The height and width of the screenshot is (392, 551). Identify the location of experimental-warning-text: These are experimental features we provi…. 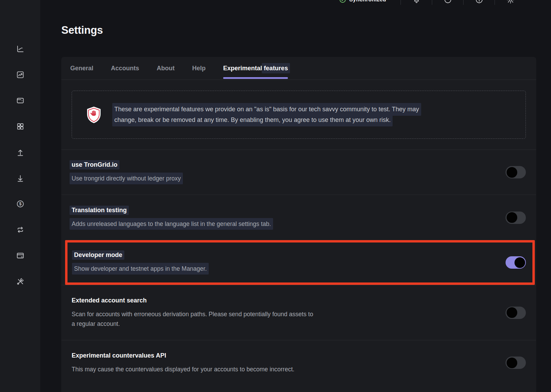
(267, 115).